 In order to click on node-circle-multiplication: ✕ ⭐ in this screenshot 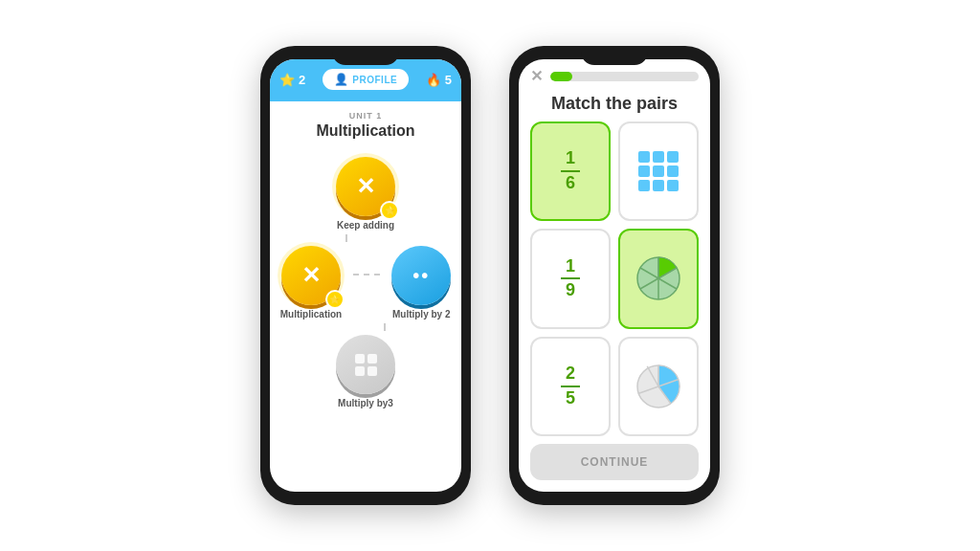, I will do `click(311, 276)`.